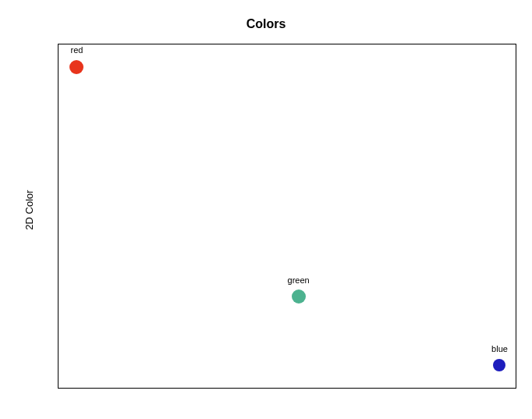 The width and height of the screenshot is (532, 419). What do you see at coordinates (30, 209) in the screenshot?
I see `y-axis-label: 2D Color` at bounding box center [30, 209].